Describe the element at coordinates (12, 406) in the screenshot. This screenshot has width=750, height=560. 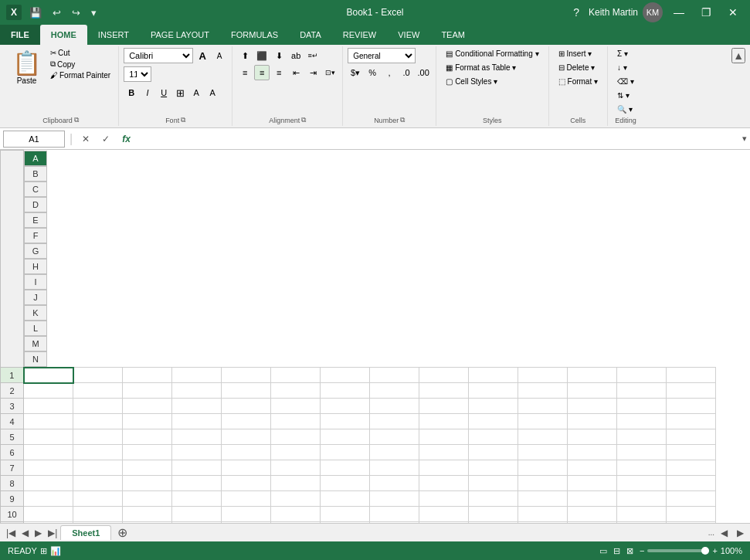
I see `row-num-3: 3` at that location.